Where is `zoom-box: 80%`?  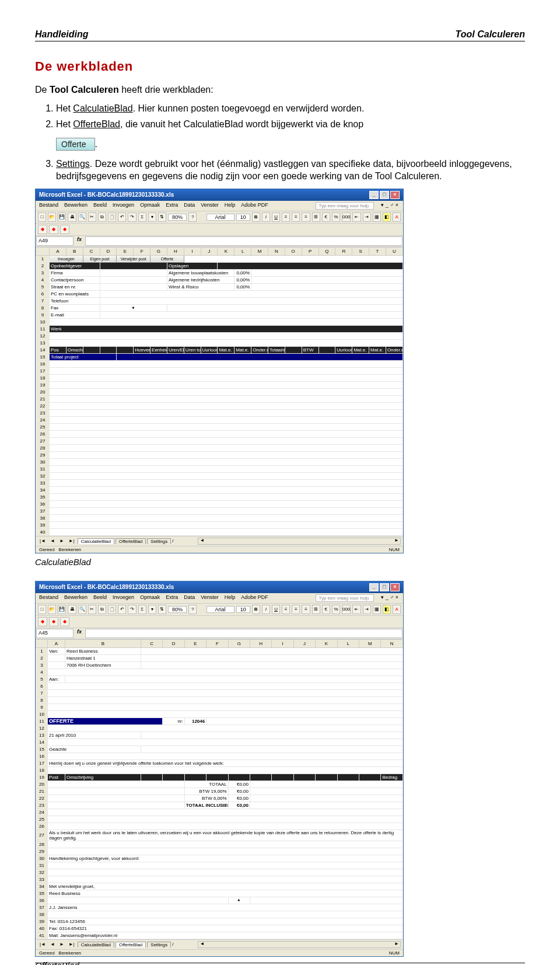
zoom-box: 80% is located at coordinates (177, 217).